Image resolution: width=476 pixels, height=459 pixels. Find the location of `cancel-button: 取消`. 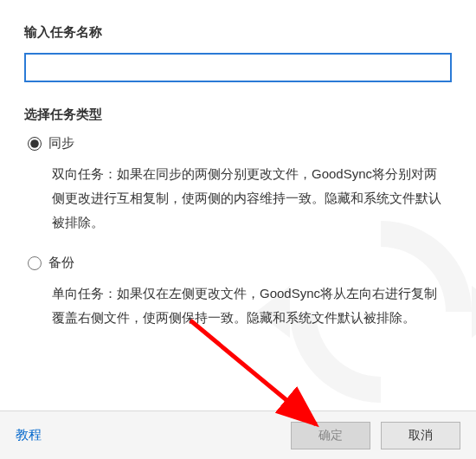

cancel-button: 取消 is located at coordinates (421, 436).